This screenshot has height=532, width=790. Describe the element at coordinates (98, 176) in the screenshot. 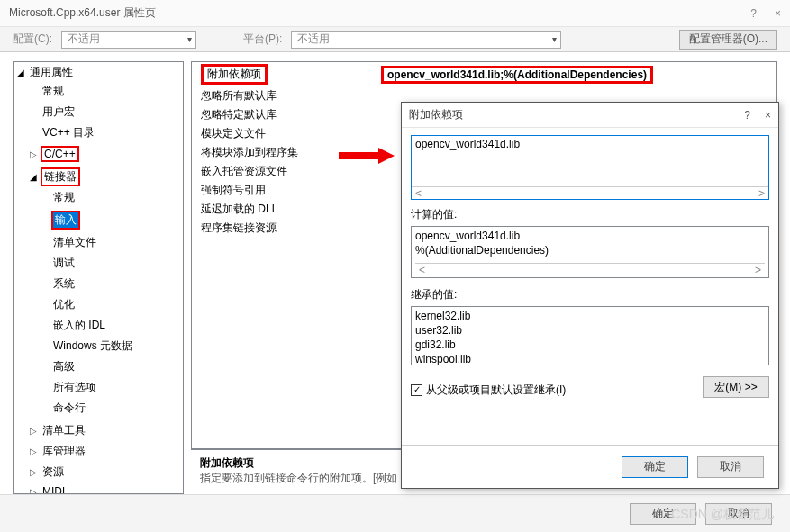

I see `tree-item-linker: ◢链接器` at that location.